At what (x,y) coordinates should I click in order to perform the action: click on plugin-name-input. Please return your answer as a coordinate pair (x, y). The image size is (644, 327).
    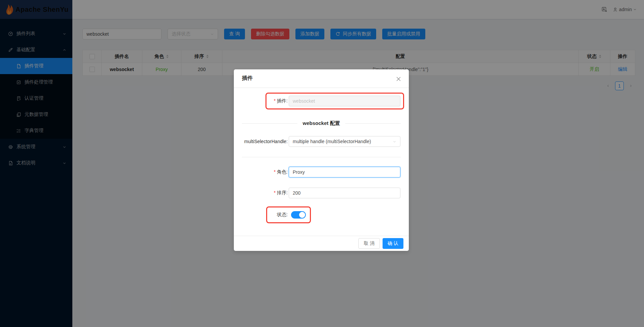
    Looking at the image, I should click on (345, 101).